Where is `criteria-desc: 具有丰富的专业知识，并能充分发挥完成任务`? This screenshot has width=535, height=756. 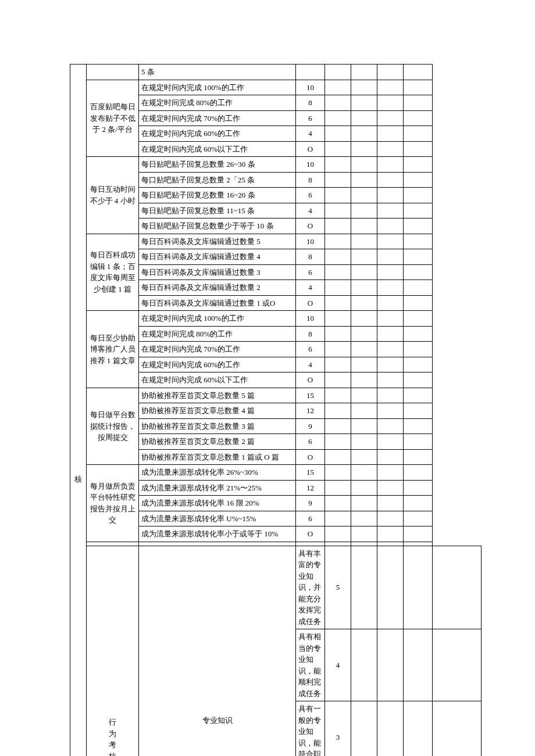
criteria-desc: 具有丰富的专业知识，并能充分发挥完成任务 is located at coordinates (311, 587).